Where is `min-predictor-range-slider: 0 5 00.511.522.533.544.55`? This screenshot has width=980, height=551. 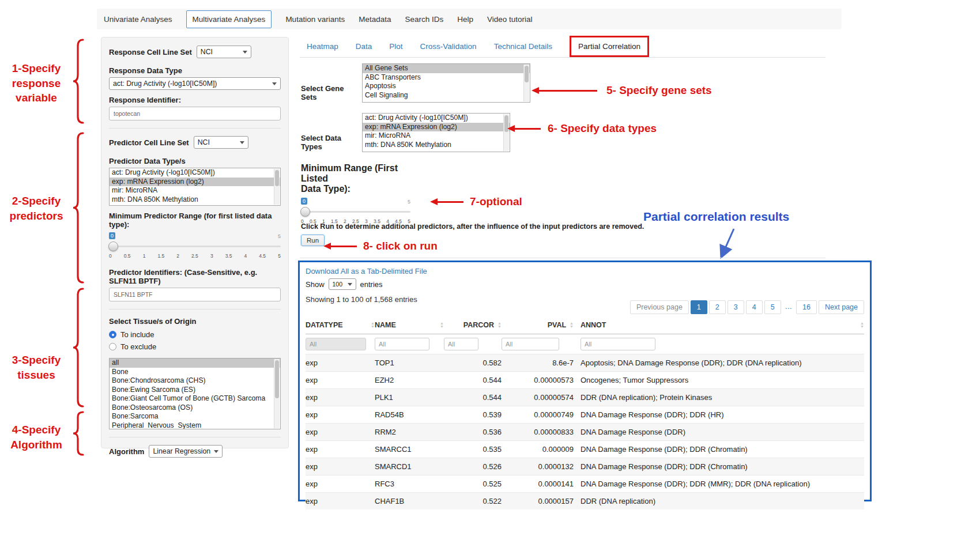 min-predictor-range-slider: 0 5 00.511.522.533.544.55 is located at coordinates (195, 252).